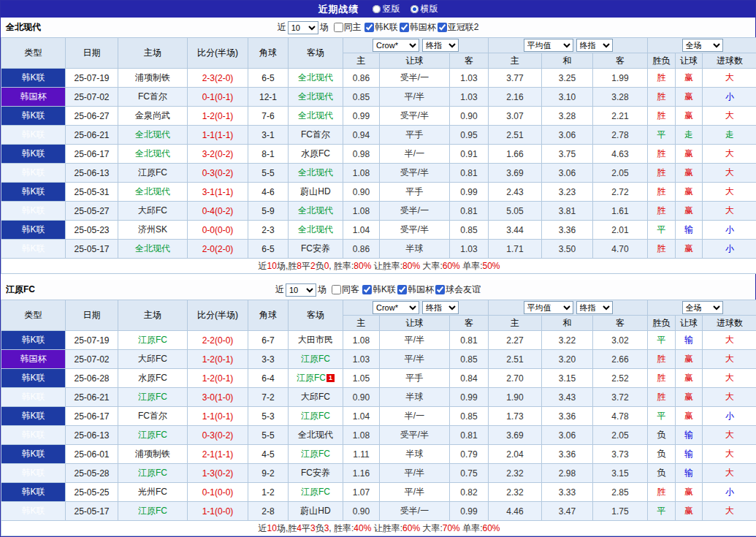  Describe the element at coordinates (415, 359) in the screenshot. I see `handicap-cell: 平/半` at that location.